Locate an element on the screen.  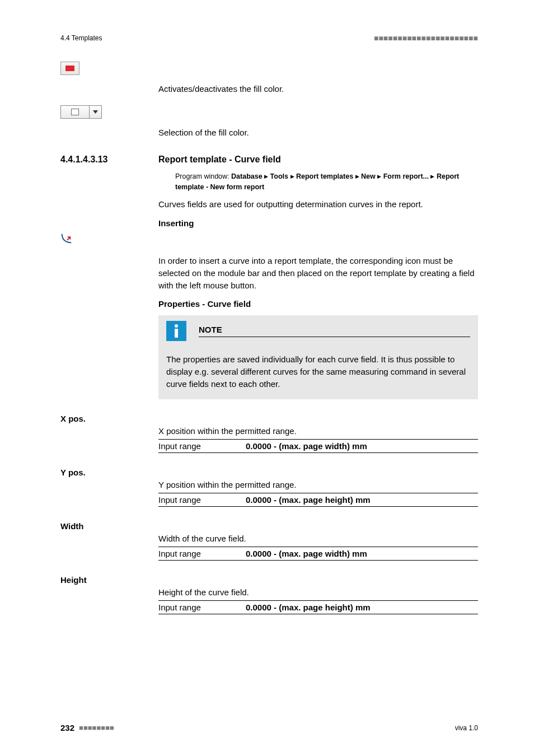
fill-select-description: Selection of the fill color. is located at coordinates (318, 133).